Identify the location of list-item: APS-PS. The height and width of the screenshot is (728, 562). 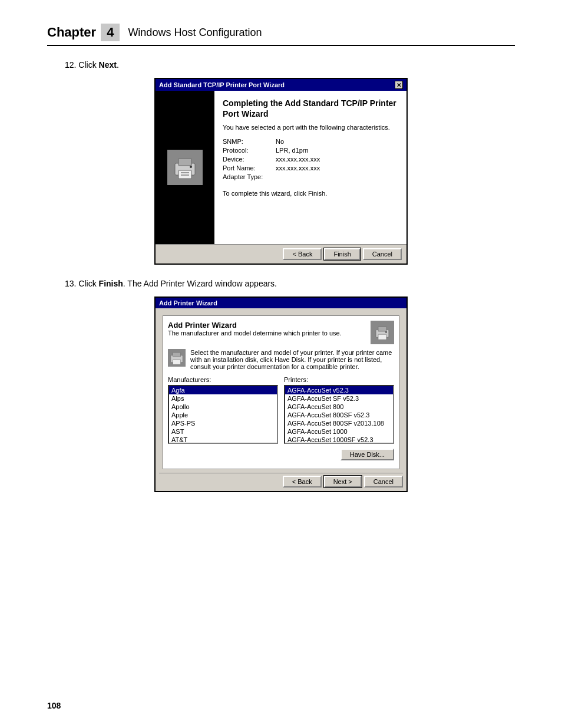
(223, 423).